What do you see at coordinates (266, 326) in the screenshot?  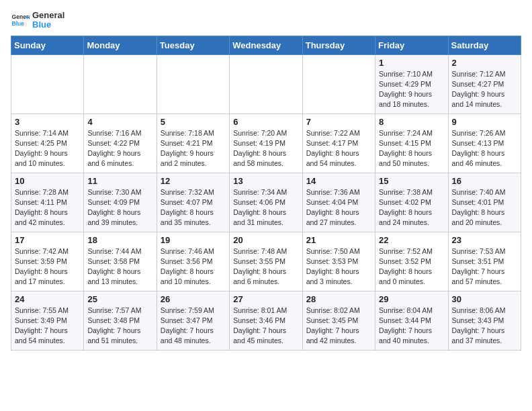 I see `day-info: Sunrise: 8:01 AM Sunset: 3:46 PM Dayligh…` at bounding box center [266, 326].